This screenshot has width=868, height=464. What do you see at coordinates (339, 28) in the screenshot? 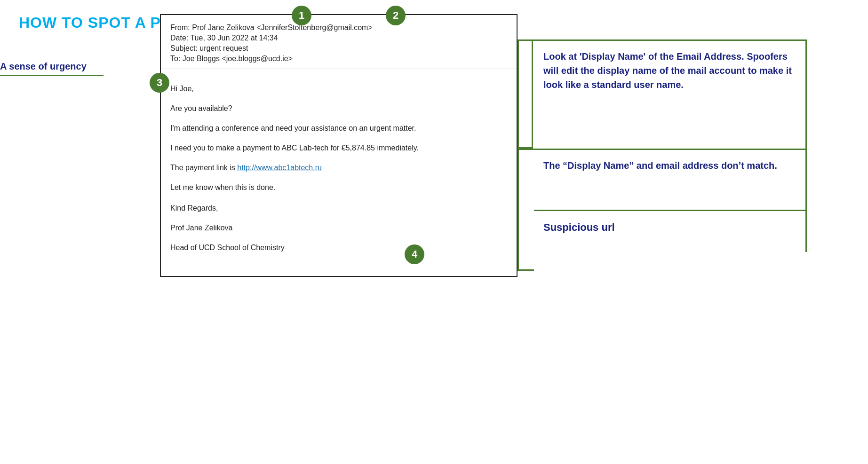
I see `email-from: From: Prof Jane Zelikova <JenniferStolte…` at bounding box center [339, 28].